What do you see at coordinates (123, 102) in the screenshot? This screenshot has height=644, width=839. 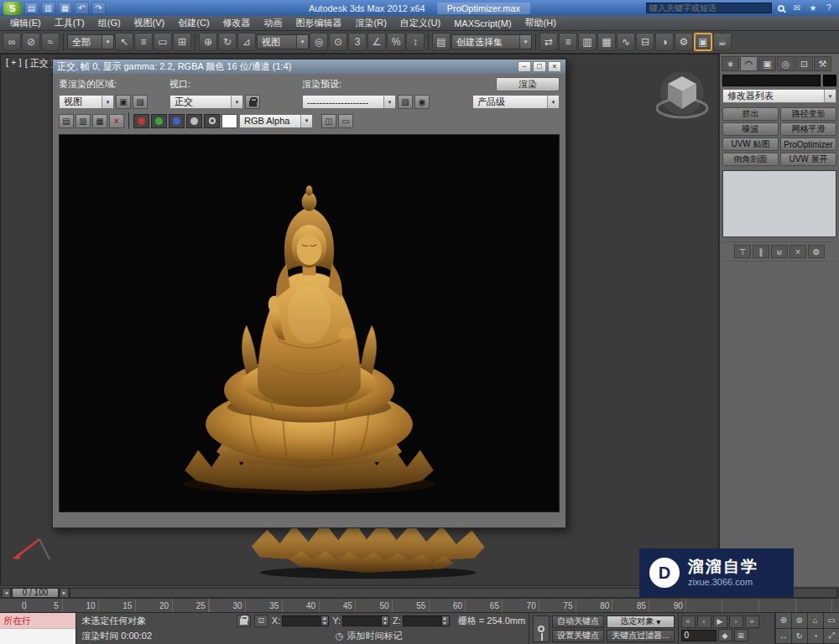 I see `edit-region-icon: ▣` at bounding box center [123, 102].